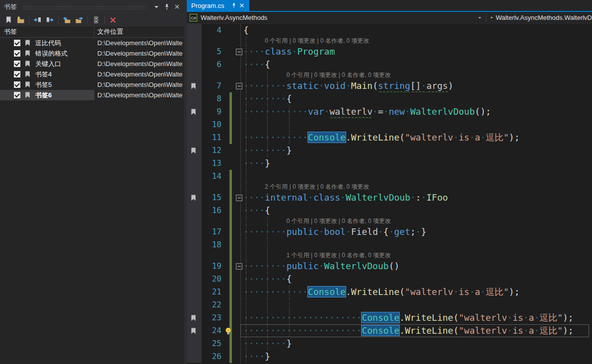 The height and width of the screenshot is (364, 592). I want to click on line-number: 6, so click(214, 65).